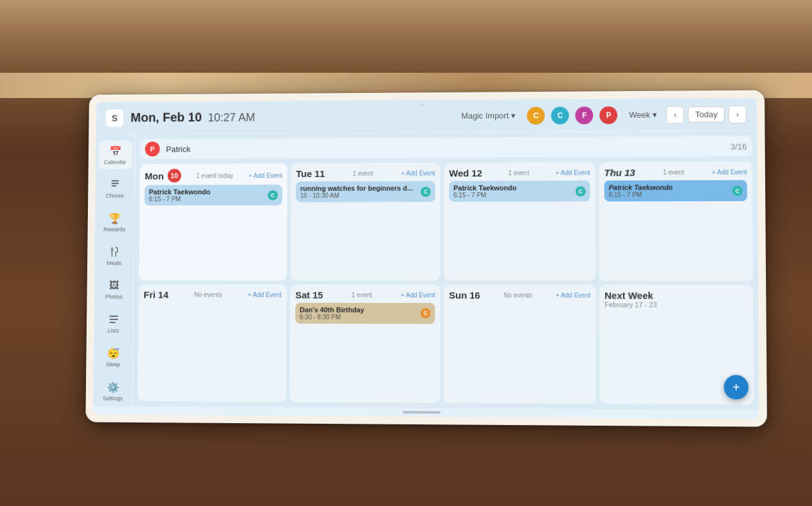 The image size is (812, 506). I want to click on event-card-thu-1: Patrick Taekwondo 6:15 - 7 PM C, so click(675, 191).